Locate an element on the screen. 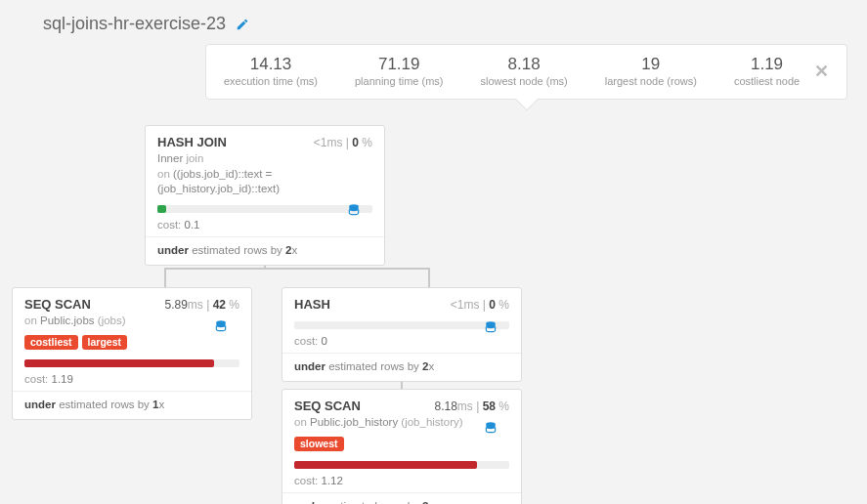  node-estimate: under estimated rows by 1x is located at coordinates (132, 405).